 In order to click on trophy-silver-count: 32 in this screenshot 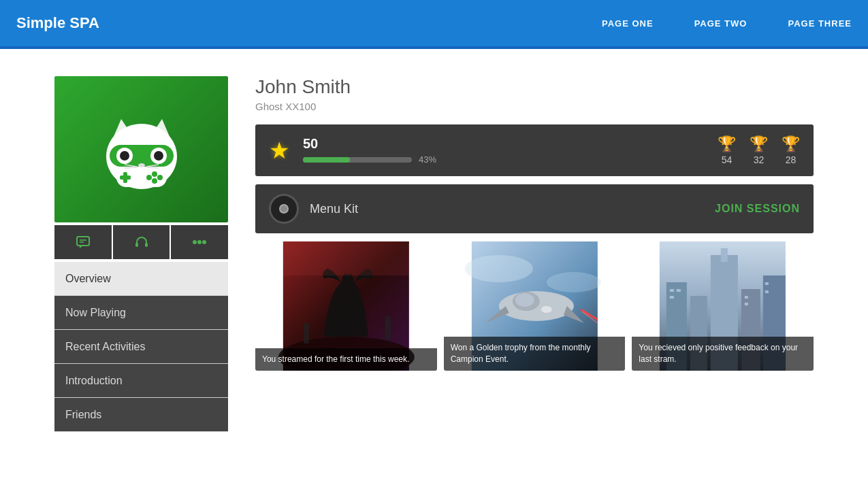, I will do `click(759, 160)`.